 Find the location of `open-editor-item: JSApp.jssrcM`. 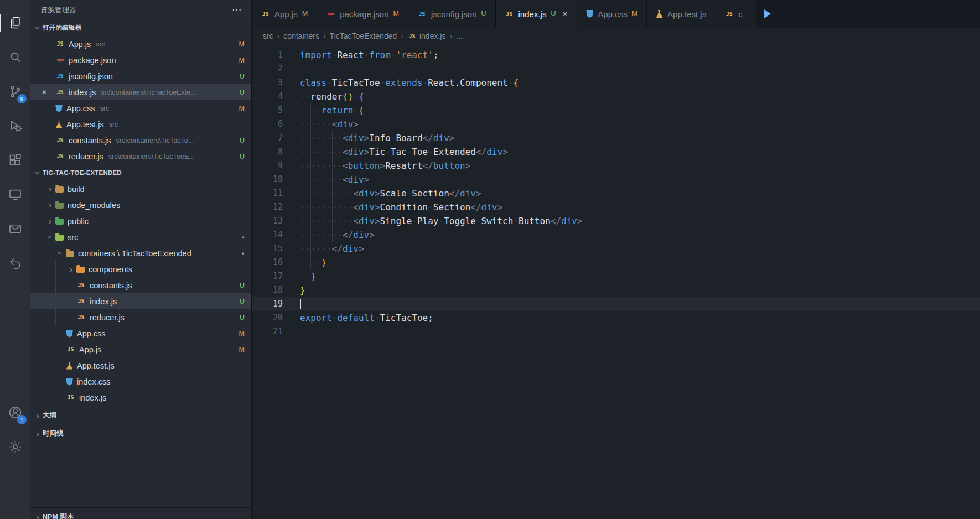

open-editor-item: JSApp.jssrcM is located at coordinates (141, 44).